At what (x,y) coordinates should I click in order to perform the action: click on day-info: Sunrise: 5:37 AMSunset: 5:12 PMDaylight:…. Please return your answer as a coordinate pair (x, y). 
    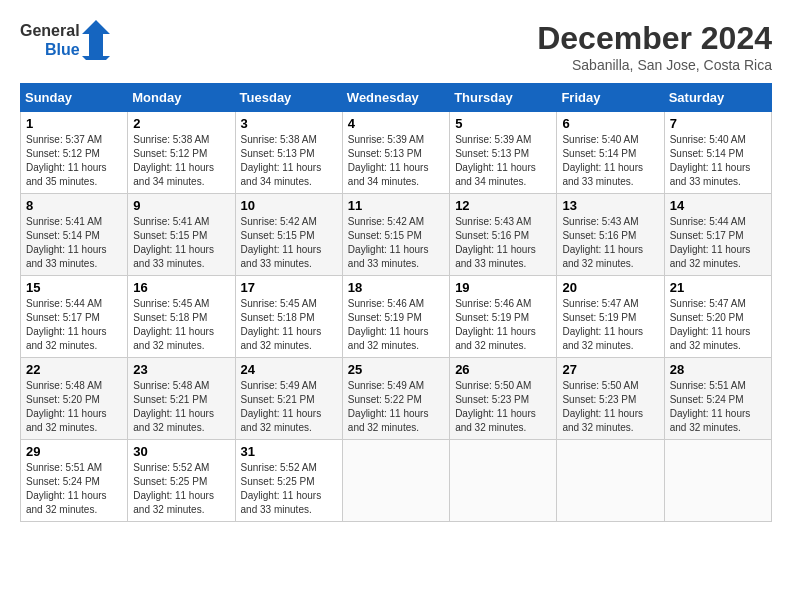
    Looking at the image, I should click on (74, 161).